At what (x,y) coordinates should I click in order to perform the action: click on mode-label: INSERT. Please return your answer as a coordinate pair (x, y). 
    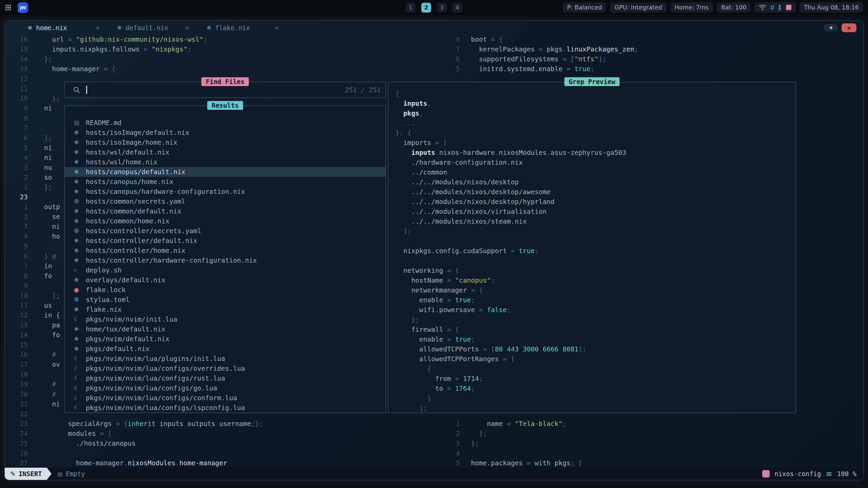
    Looking at the image, I should click on (31, 474).